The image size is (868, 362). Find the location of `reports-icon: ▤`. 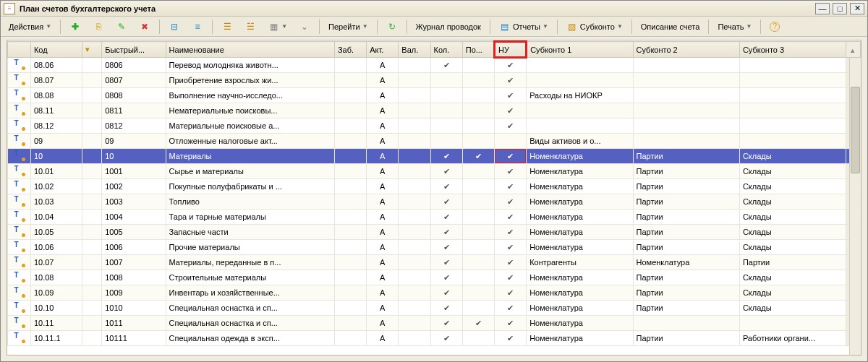

reports-icon: ▤ is located at coordinates (505, 27).